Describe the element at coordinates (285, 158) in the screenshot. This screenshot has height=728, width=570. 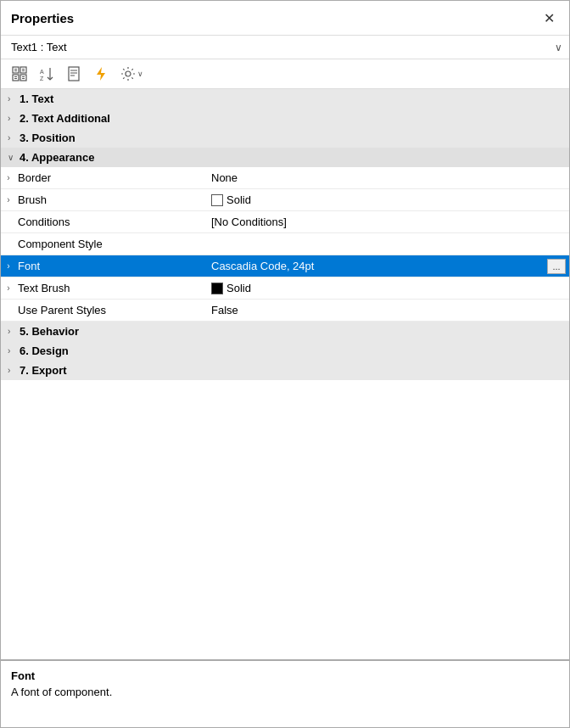
I see `section-row-appearance: ∨ 4. Appearance` at that location.